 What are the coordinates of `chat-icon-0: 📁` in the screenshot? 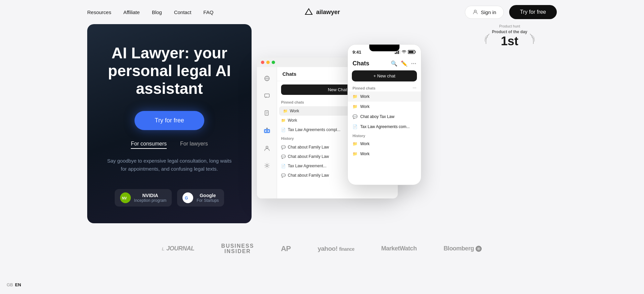 It's located at (285, 111).